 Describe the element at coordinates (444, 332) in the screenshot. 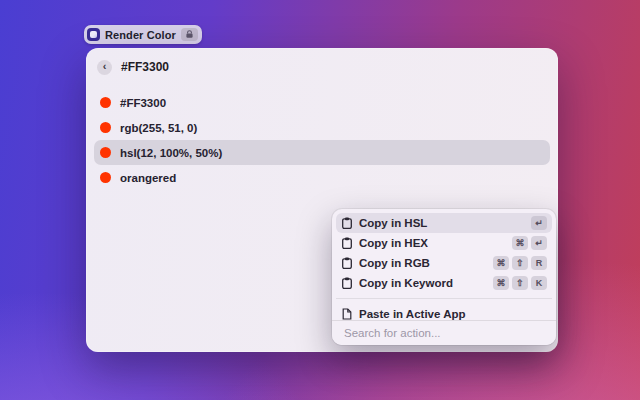

I see `action-search-bar` at that location.